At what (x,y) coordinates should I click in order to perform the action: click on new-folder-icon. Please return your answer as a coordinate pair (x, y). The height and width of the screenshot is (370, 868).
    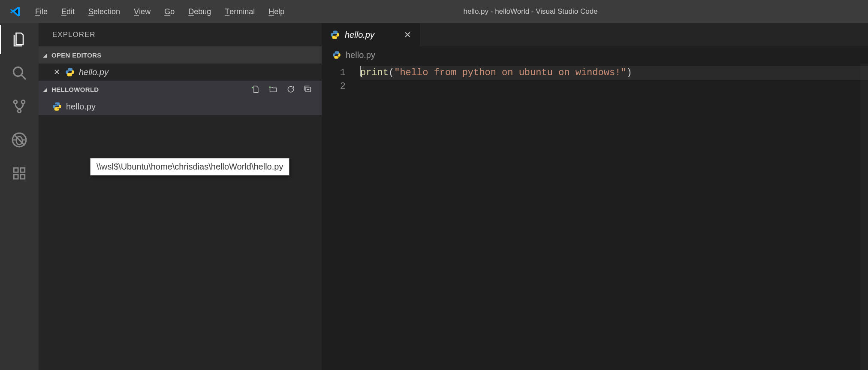
    Looking at the image, I should click on (273, 89).